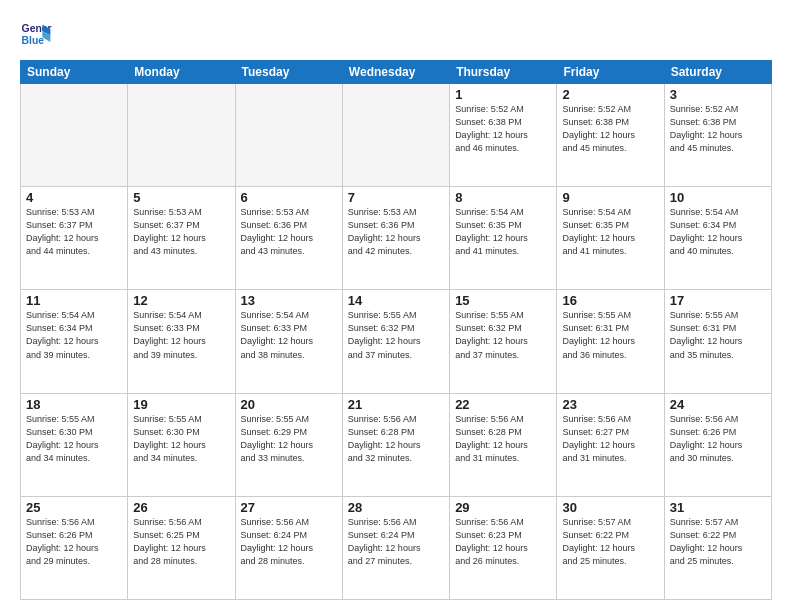 This screenshot has height=612, width=792. Describe the element at coordinates (504, 548) in the screenshot. I see `calendar-cell: 29Sunrise: 5:56 AM Sunset: 6:23 PM Dayli…` at that location.